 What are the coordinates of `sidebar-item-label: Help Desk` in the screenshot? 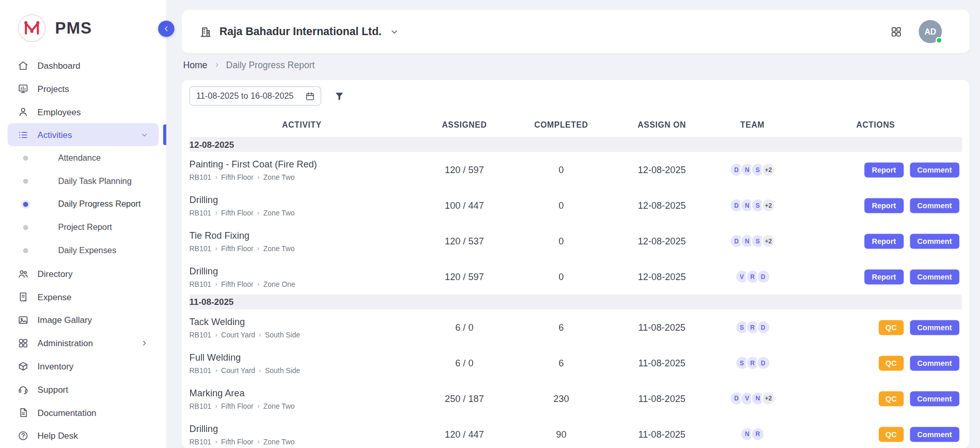 It's located at (58, 435).